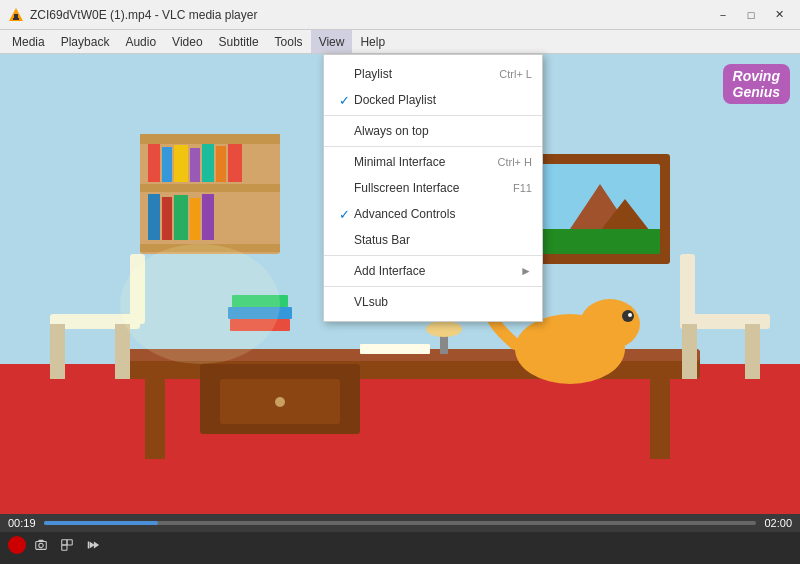 Image resolution: width=800 pixels, height=564 pixels. I want to click on menu-item-vlsub: VLsub, so click(433, 302).